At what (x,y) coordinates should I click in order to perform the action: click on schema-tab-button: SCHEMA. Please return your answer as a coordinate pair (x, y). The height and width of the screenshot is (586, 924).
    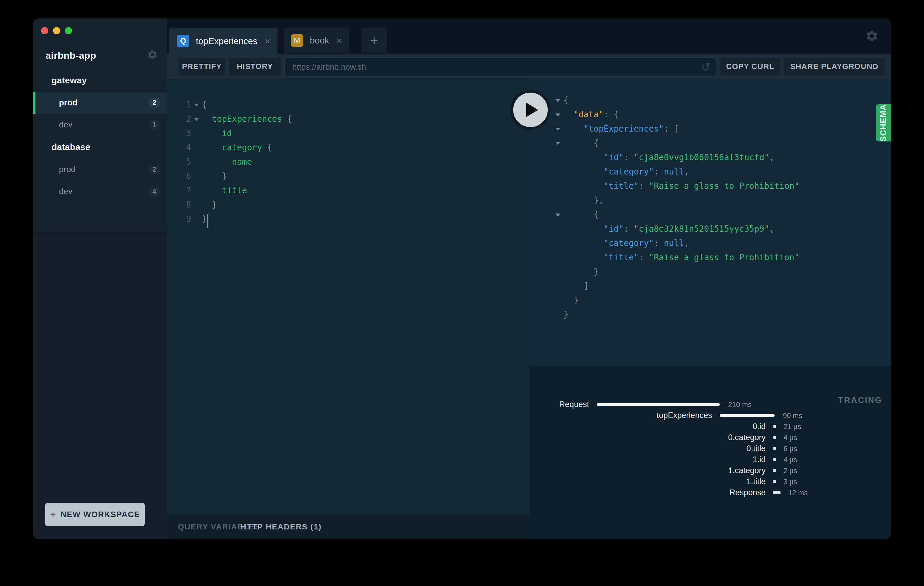
    Looking at the image, I should click on (883, 123).